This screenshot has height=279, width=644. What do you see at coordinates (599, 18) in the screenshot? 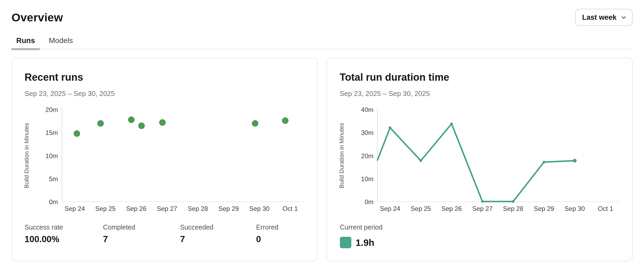
I see `period-selector-label: Last week` at bounding box center [599, 18].